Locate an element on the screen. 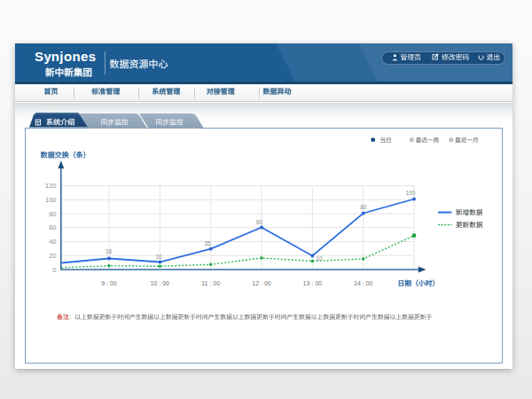 This screenshot has height=399, width=532. svg-text: 9 : 00 is located at coordinates (109, 284).